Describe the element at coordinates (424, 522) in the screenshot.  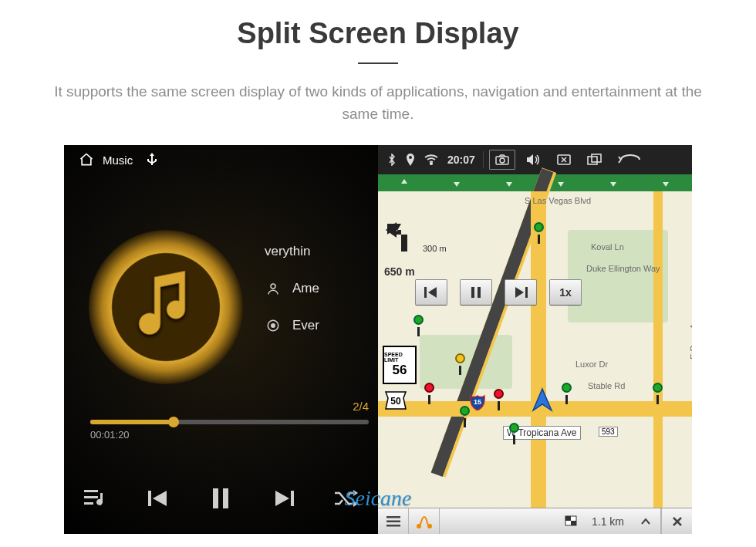
I see `route-info-button` at that location.